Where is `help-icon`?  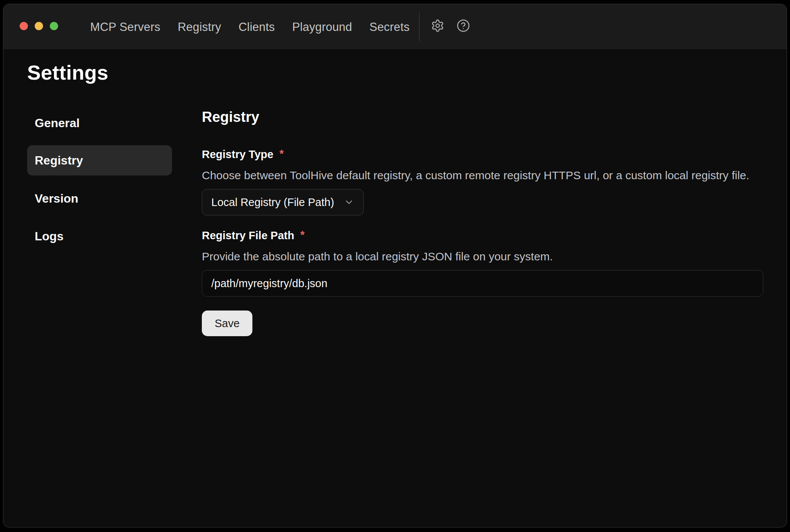
help-icon is located at coordinates (463, 26).